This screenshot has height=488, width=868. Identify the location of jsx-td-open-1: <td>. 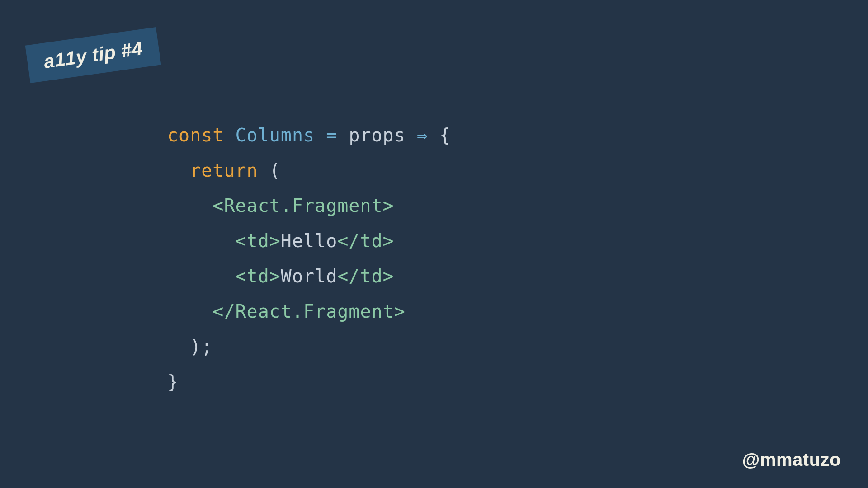
(258, 241).